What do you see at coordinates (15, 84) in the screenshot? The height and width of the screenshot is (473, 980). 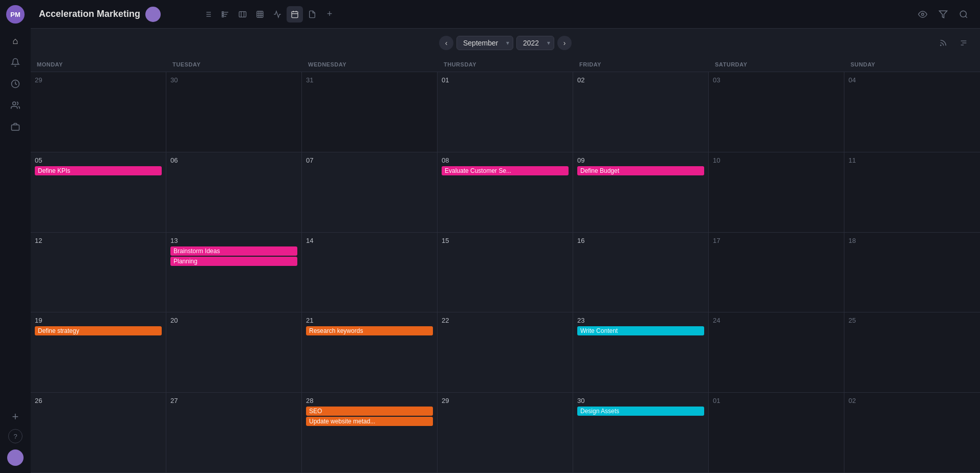 I see `sidebar-item-clock` at bounding box center [15, 84].